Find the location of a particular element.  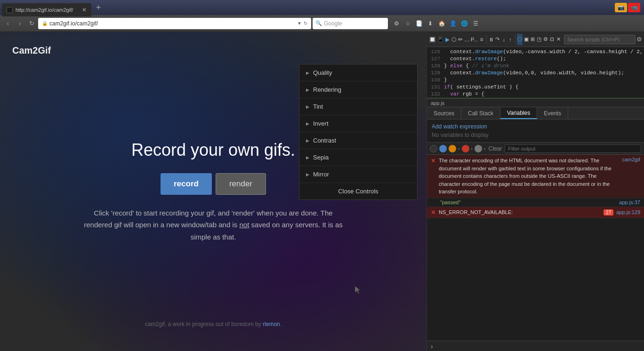

arrow-icon: ▶ is located at coordinates (308, 73).